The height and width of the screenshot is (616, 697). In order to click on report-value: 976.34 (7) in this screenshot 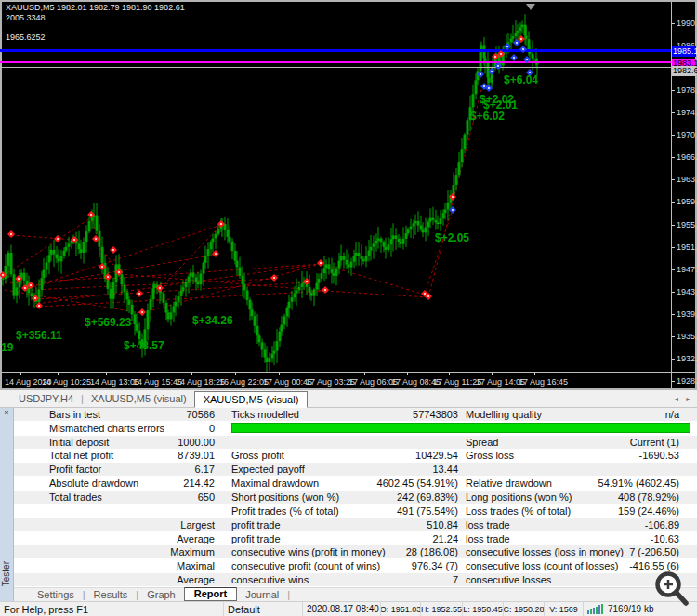, I will do `click(371, 566)`.